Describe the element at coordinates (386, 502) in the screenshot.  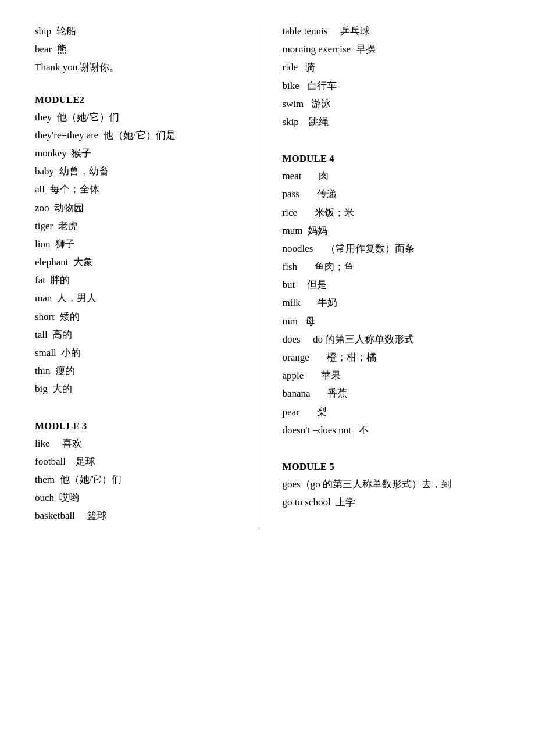
I see `list-item: go to school 上学` at that location.